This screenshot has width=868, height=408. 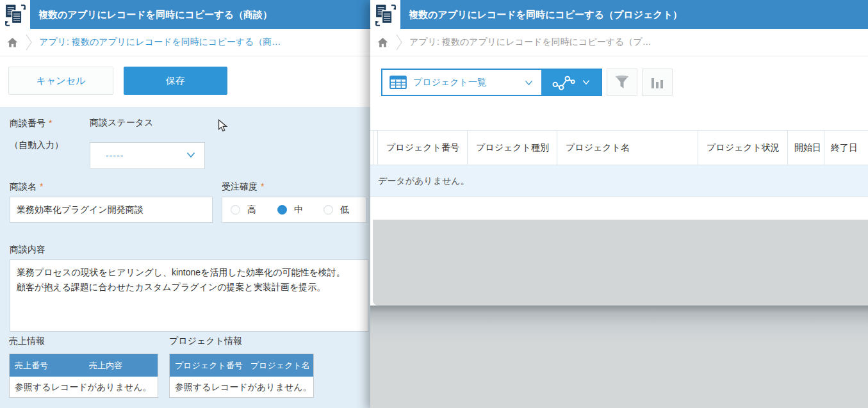 What do you see at coordinates (846, 147) in the screenshot?
I see `column-header-end-date: 終了日` at bounding box center [846, 147].